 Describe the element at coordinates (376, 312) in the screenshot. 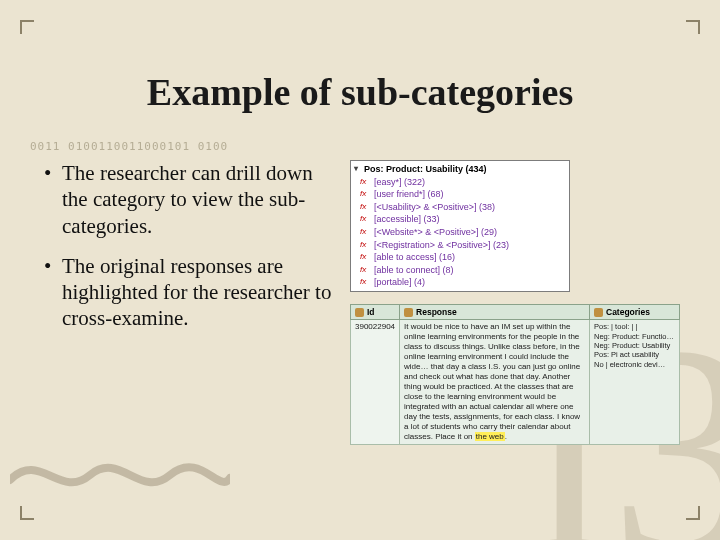

I see `col-id: Id` at that location.